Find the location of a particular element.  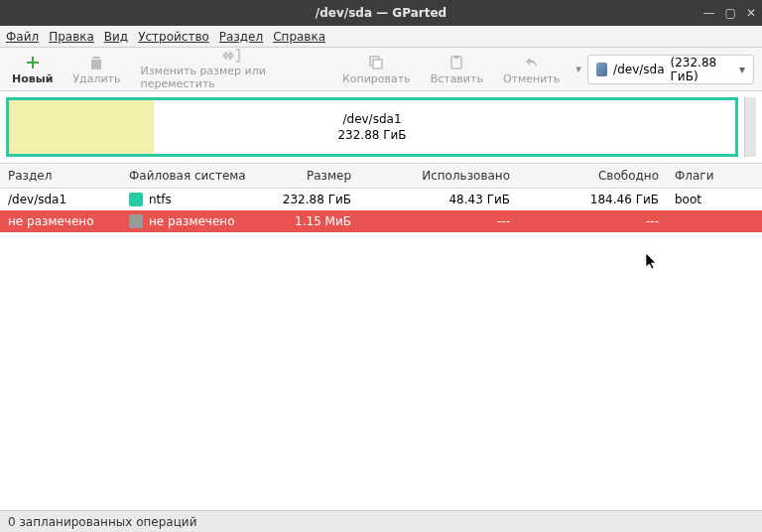

menu-view: Вид is located at coordinates (116, 37).